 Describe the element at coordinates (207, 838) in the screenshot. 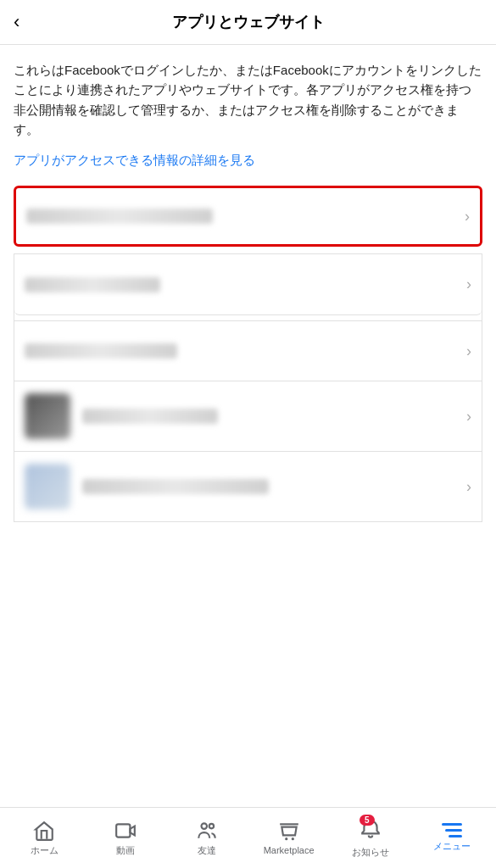

I see `nav-item-friends: 友達` at that location.